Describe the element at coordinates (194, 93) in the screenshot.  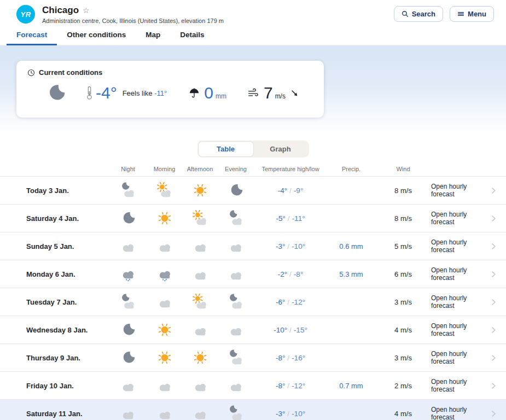
I see `umbrella-icon` at that location.